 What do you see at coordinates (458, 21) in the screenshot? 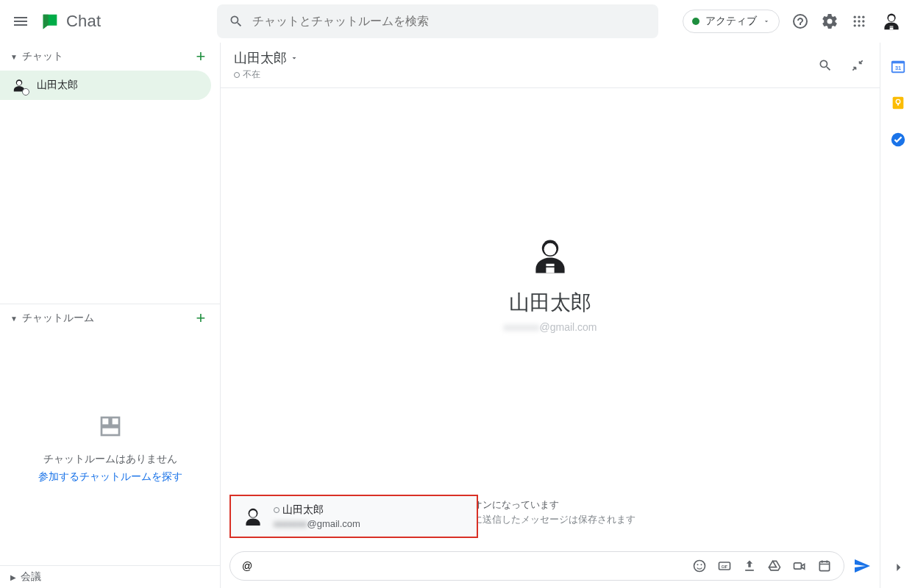
I see `top-bar: Chat アクティブ` at bounding box center [458, 21].